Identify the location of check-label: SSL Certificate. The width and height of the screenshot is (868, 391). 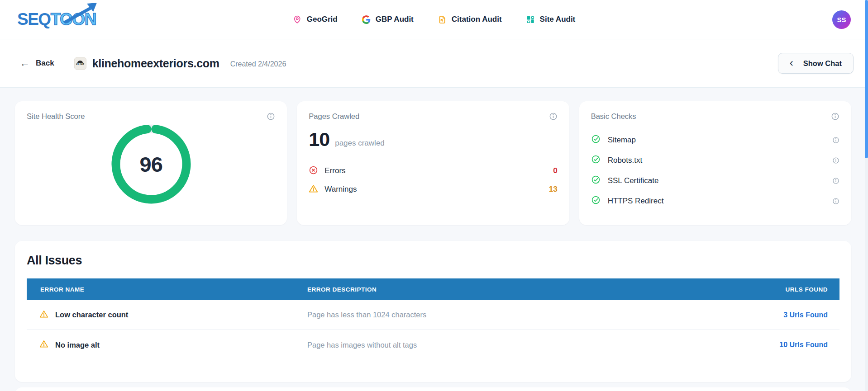
(634, 181).